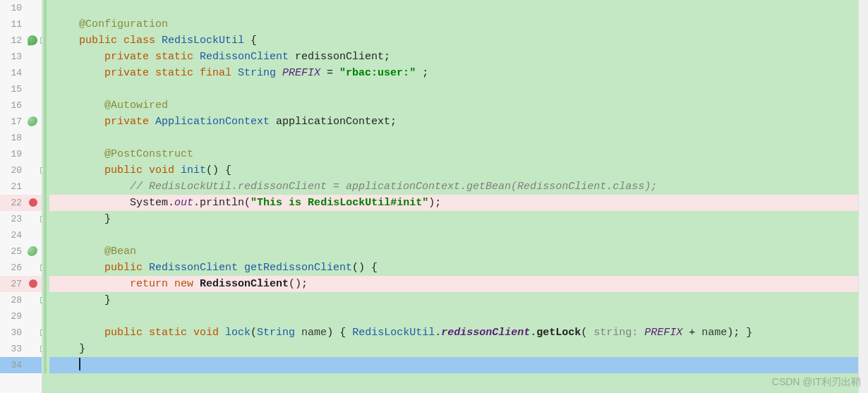 This screenshot has width=868, height=393. What do you see at coordinates (454, 333) in the screenshot?
I see `code-line: public static void lock(String name) { R…` at bounding box center [454, 333].